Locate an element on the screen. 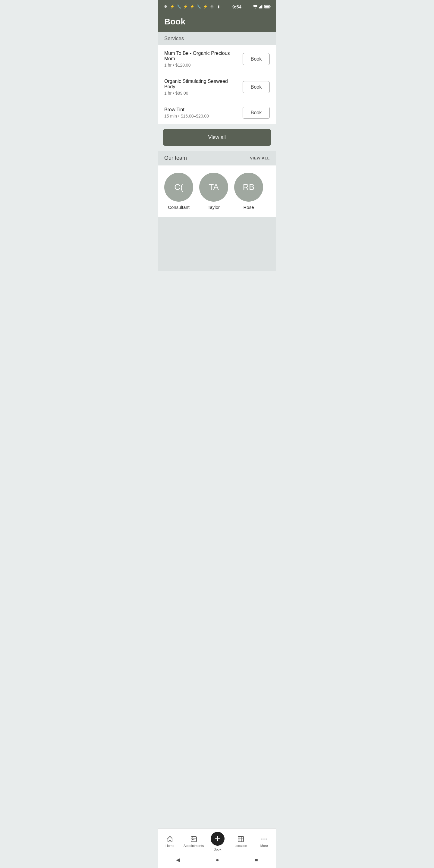 The image size is (434, 868). service-info-3: Brow Tint 15 min • $16.00–$20.00 is located at coordinates (187, 113).